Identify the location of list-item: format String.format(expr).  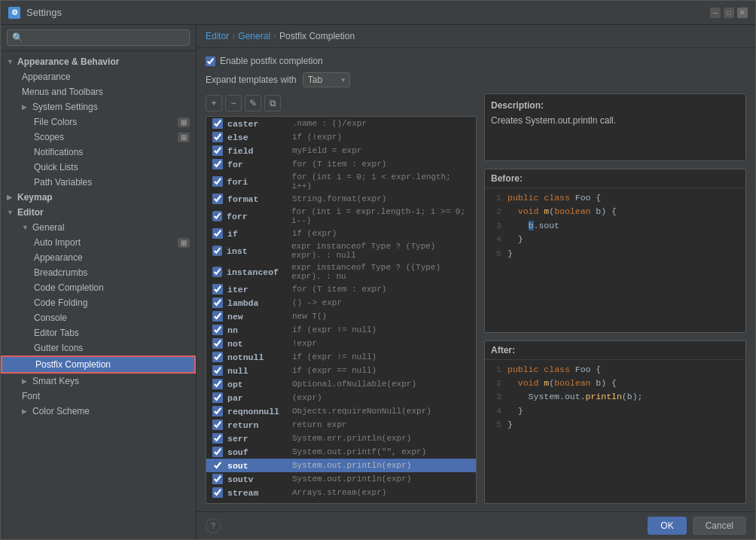
(341, 199).